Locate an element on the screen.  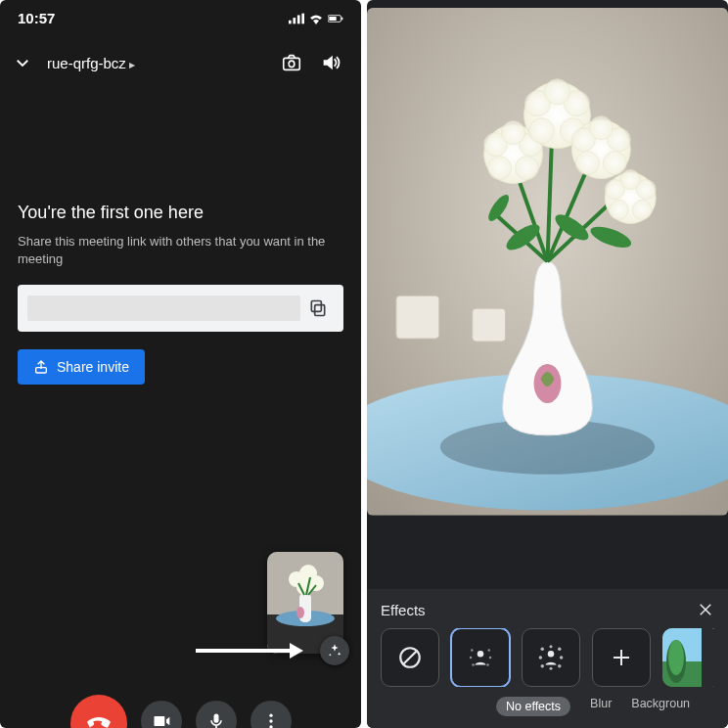
share-icon is located at coordinates (41, 367).